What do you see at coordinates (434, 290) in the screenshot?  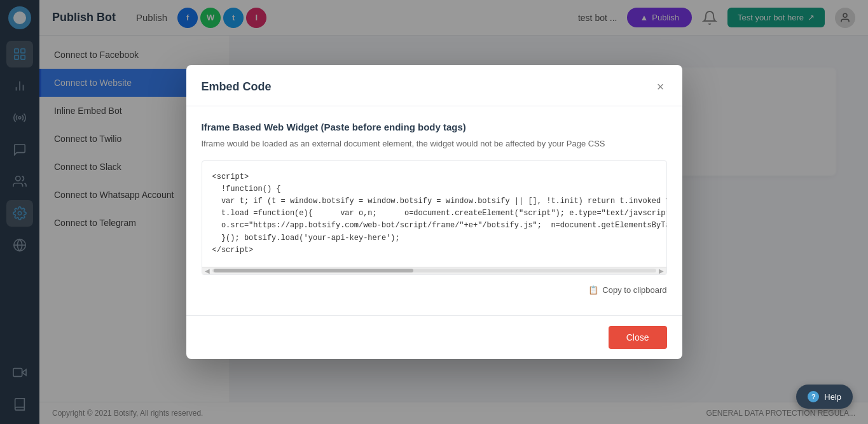 I see `copy-clipboard-row: 📋 Copy to clipboard` at bounding box center [434, 290].